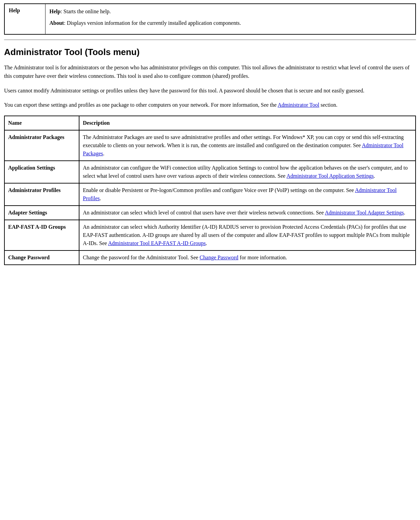  What do you see at coordinates (247, 213) in the screenshot?
I see `table-cell-desc: An administrator can select which level …` at bounding box center [247, 213].